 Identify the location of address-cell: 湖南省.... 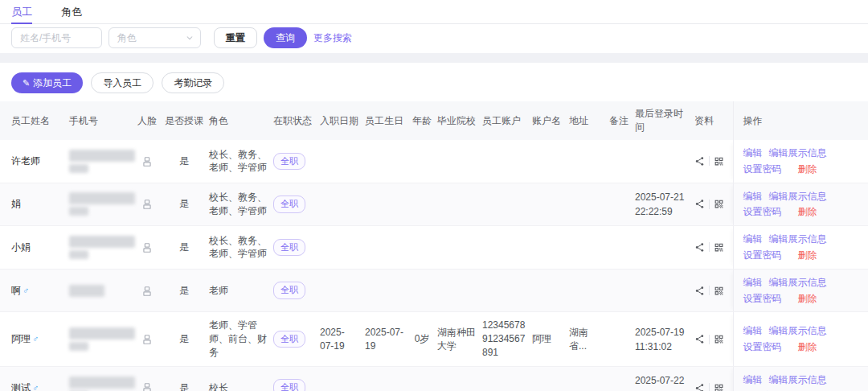
(589, 340).